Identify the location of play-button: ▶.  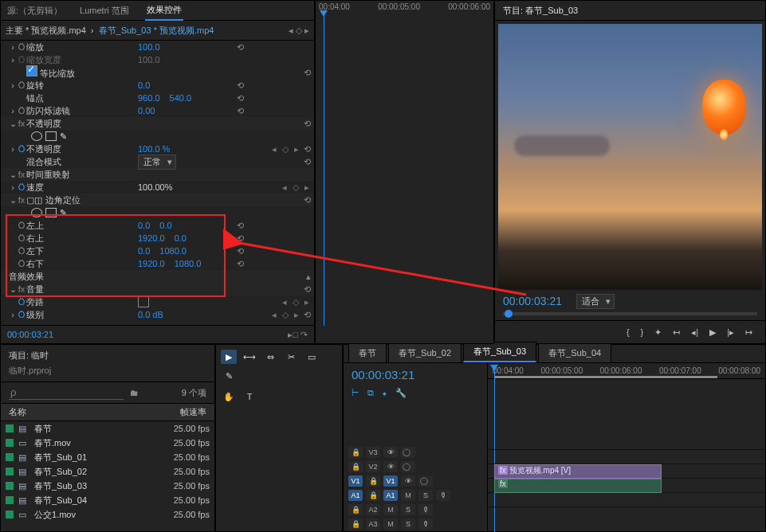
(713, 333).